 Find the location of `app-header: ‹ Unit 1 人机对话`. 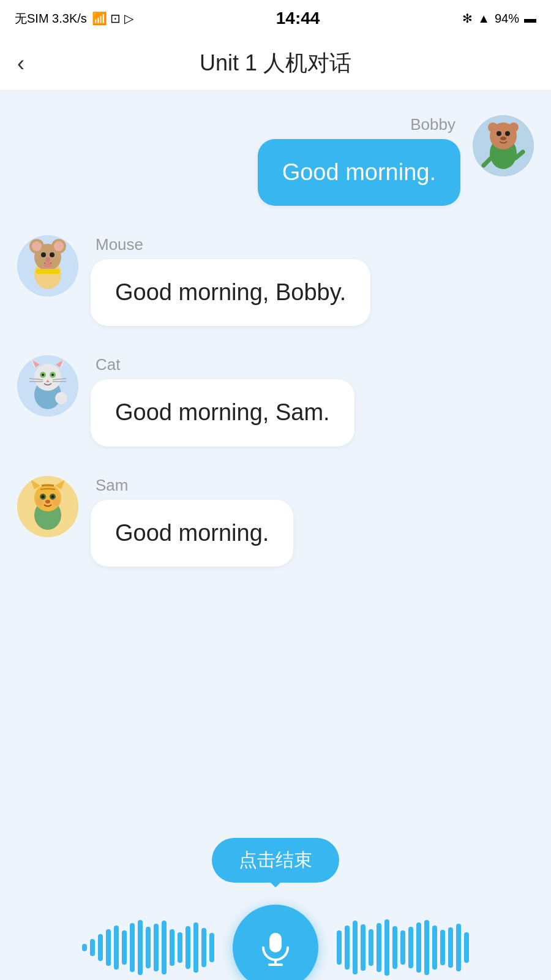

app-header: ‹ Unit 1 人机对话 is located at coordinates (276, 64).